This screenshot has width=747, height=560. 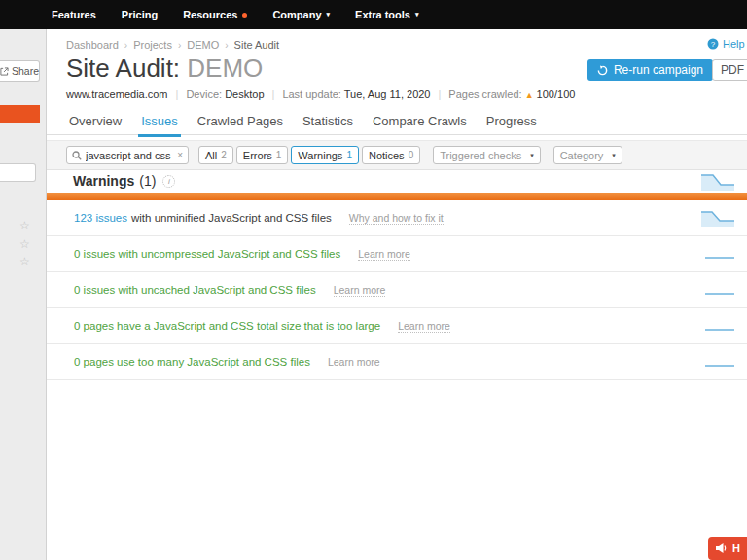 What do you see at coordinates (101, 218) in the screenshot?
I see `issue-count-link: 123 issues` at bounding box center [101, 218].